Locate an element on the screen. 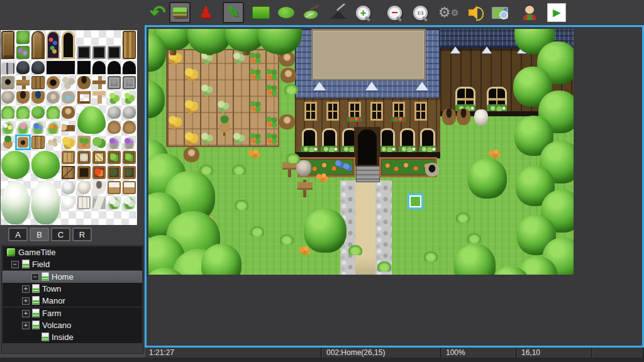 Image resolution: width=644 pixels, height=362 pixels. palette-tile-carrot-crop is located at coordinates (84, 142).